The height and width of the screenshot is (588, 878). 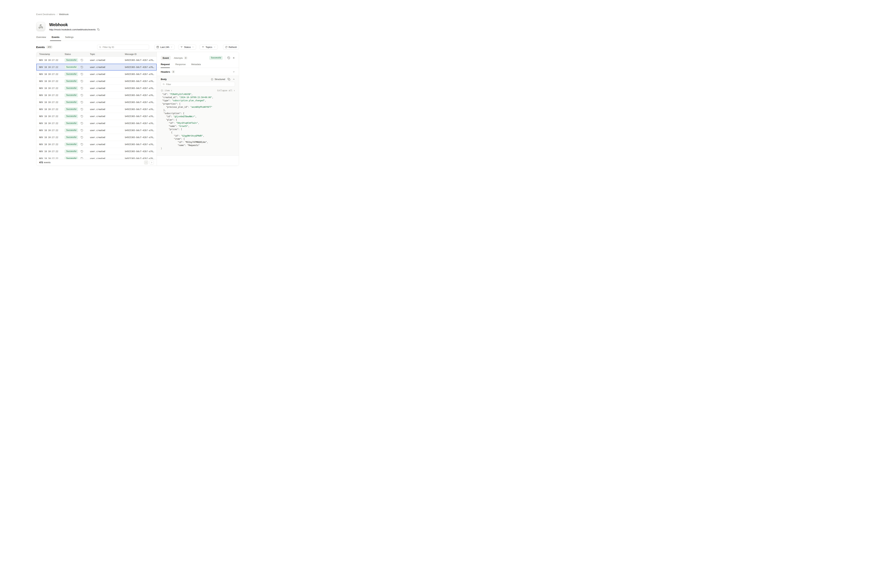 I want to click on events-table: Timestamp Status Topic Message ID NOV 18…, so click(x=96, y=109).